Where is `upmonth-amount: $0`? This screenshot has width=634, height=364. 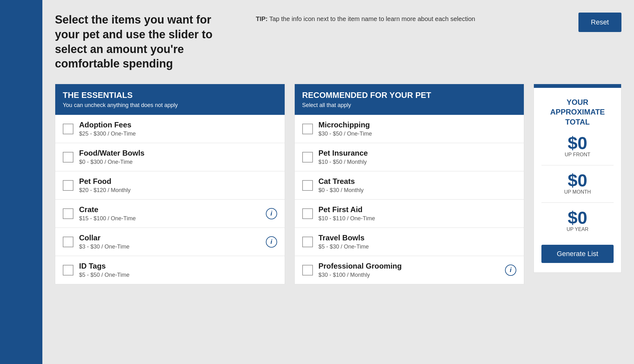 upmonth-amount: $0 is located at coordinates (578, 180).